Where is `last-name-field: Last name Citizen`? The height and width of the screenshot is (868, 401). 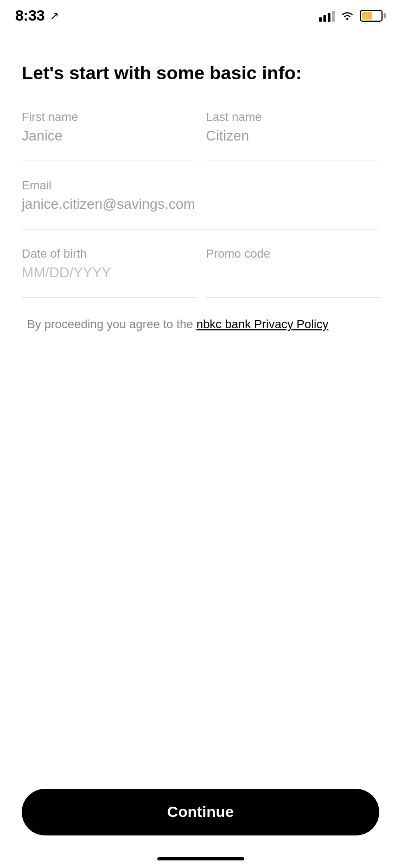
last-name-field: Last name Citizen is located at coordinates (293, 136).